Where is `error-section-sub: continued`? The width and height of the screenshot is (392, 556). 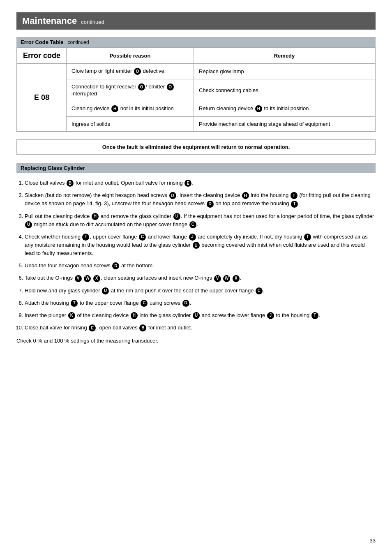 error-section-sub: continued is located at coordinates (78, 42).